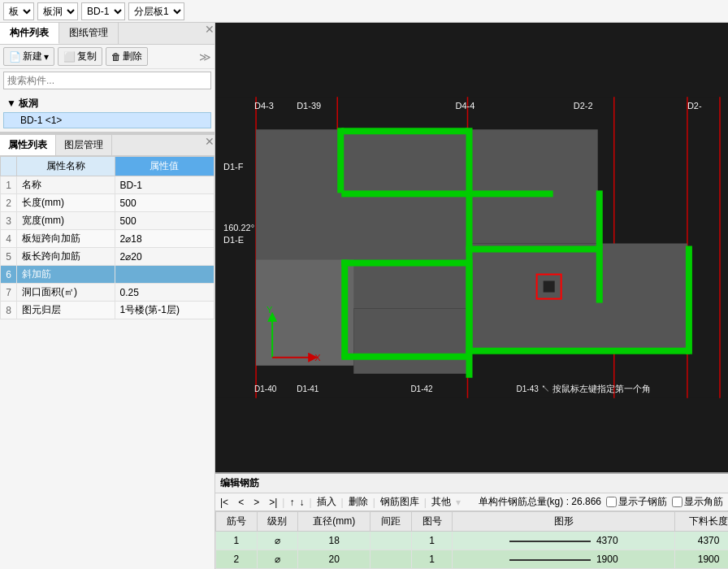 The height and width of the screenshot is (569, 728). What do you see at coordinates (234, 240) in the screenshot?
I see `svg-text: D1-E` at bounding box center [234, 240].